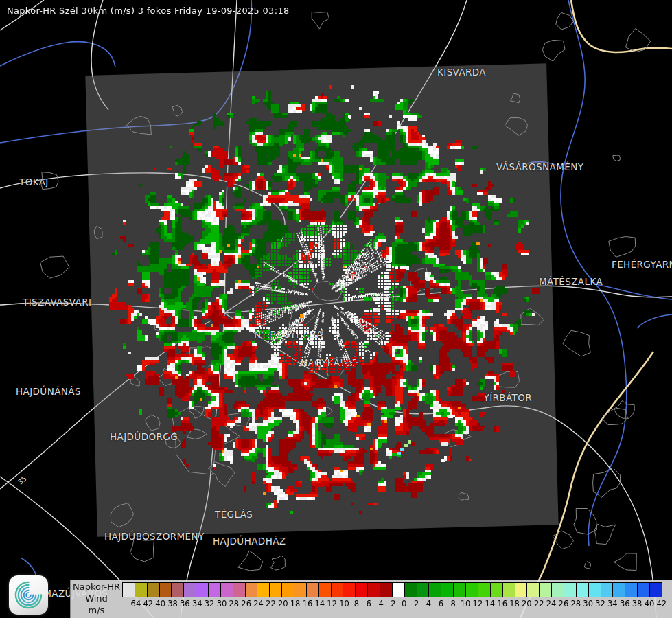 The height and width of the screenshot is (618, 672). I want to click on scale-cell: 22, so click(533, 590).